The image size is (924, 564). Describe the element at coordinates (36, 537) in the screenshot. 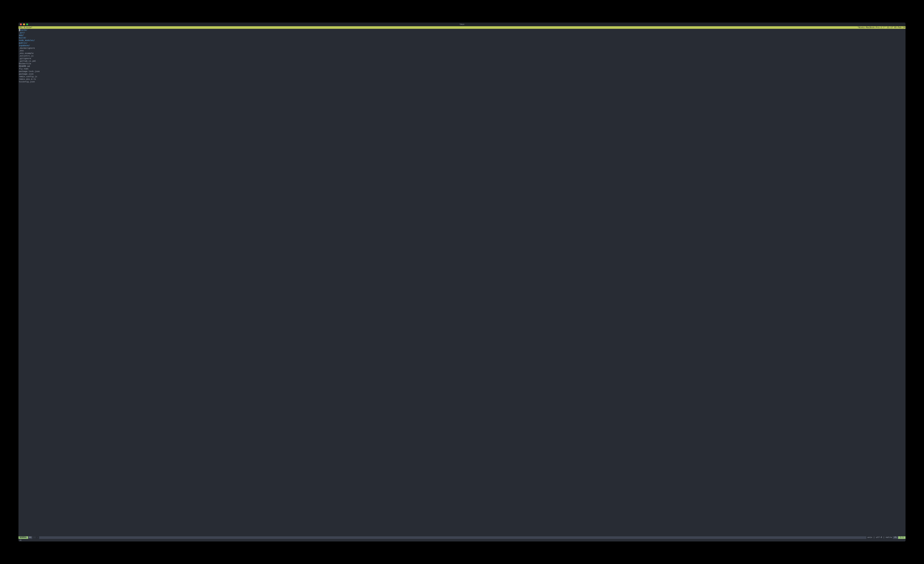

I see `branch-indicator: || -` at that location.